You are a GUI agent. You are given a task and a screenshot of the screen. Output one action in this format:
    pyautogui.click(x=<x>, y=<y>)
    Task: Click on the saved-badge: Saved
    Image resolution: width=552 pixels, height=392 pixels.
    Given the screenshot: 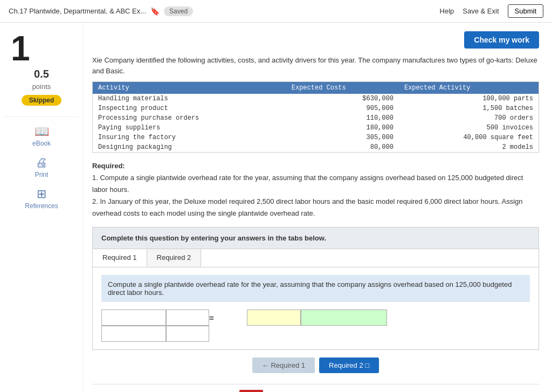 What is the action you would take?
    pyautogui.click(x=178, y=11)
    